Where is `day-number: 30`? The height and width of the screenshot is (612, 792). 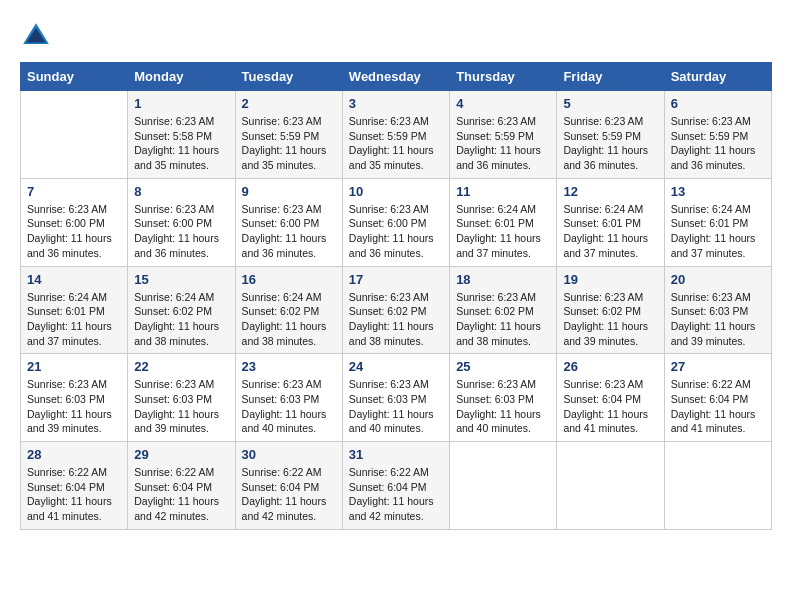
day-number: 30 is located at coordinates (289, 454).